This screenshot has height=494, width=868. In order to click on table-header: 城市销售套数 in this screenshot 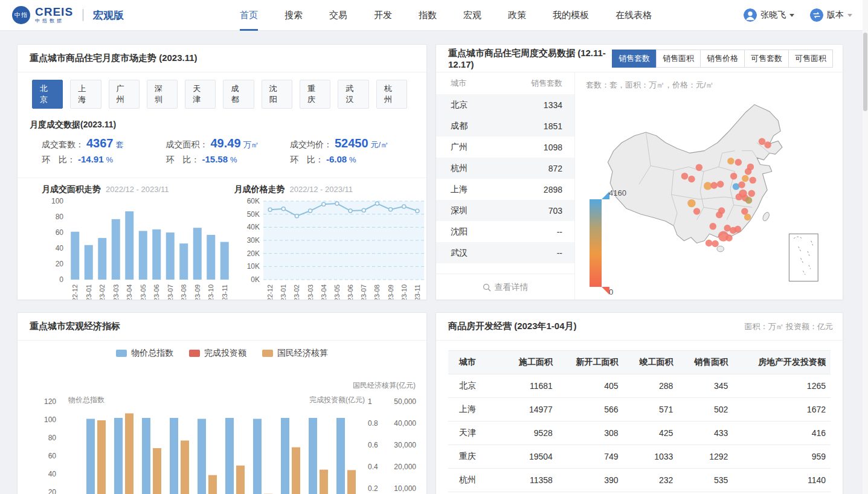, I will do `click(505, 83)`.